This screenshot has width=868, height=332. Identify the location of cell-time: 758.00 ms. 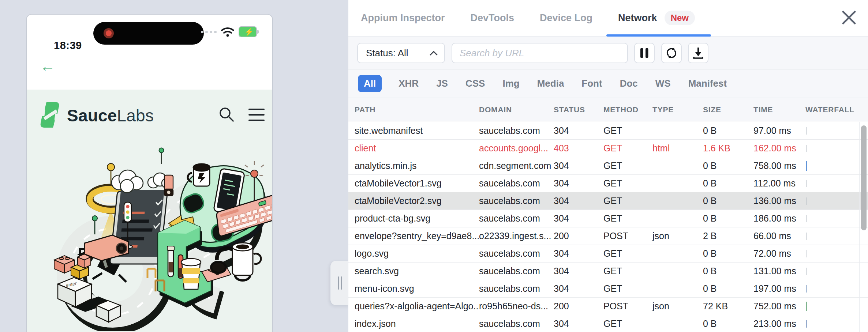
(779, 166).